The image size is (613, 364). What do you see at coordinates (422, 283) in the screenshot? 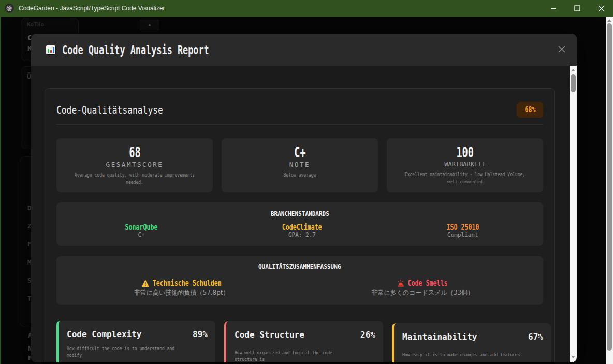
I see `summary-name: Code Smells` at bounding box center [422, 283].